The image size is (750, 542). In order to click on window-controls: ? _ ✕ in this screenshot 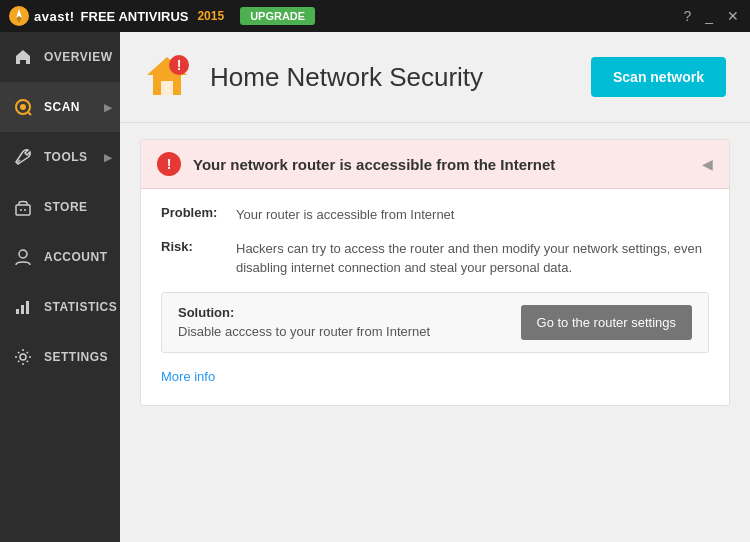, I will do `click(711, 16)`.